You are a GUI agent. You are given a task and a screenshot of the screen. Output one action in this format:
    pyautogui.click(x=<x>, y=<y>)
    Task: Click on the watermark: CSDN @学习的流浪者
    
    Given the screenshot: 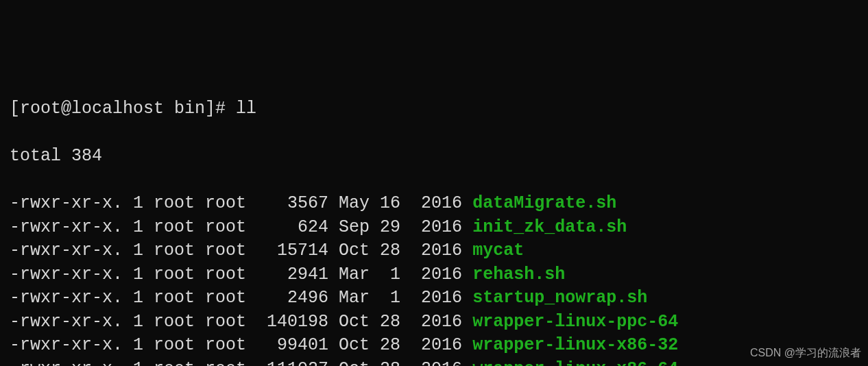 What is the action you would take?
    pyautogui.click(x=806, y=353)
    